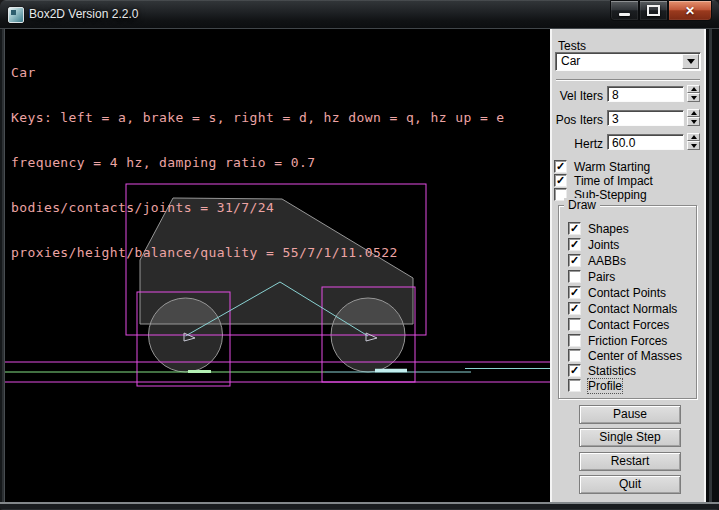  Describe the element at coordinates (578, 96) in the screenshot. I see `vel-iters-label: Vel Iters` at that location.